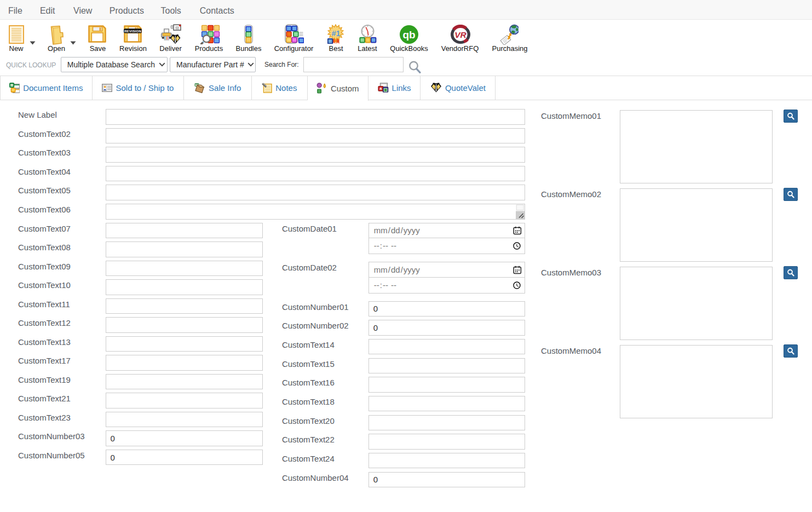 This screenshot has height=512, width=812. I want to click on svg-text: VR, so click(460, 35).